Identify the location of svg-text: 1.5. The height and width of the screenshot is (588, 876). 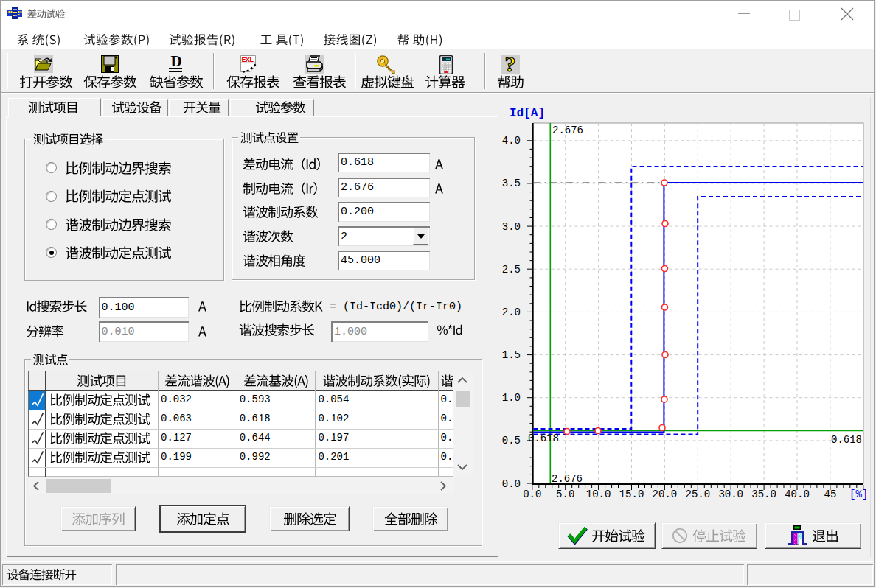
(512, 355).